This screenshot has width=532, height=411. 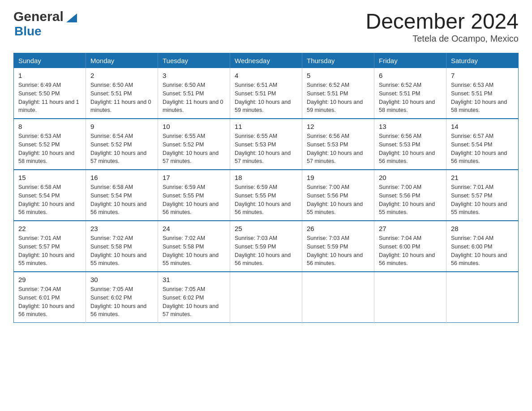 What do you see at coordinates (410, 177) in the screenshot?
I see `day-number: 20` at bounding box center [410, 177].